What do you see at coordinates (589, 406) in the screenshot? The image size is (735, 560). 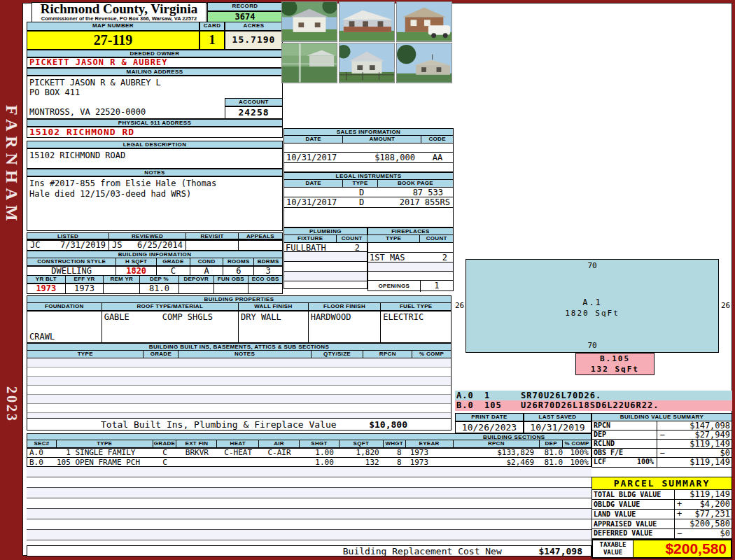 I see `sketch-code-b-vector: U26R70D26L18SD6L22U6R22.` at bounding box center [589, 406].